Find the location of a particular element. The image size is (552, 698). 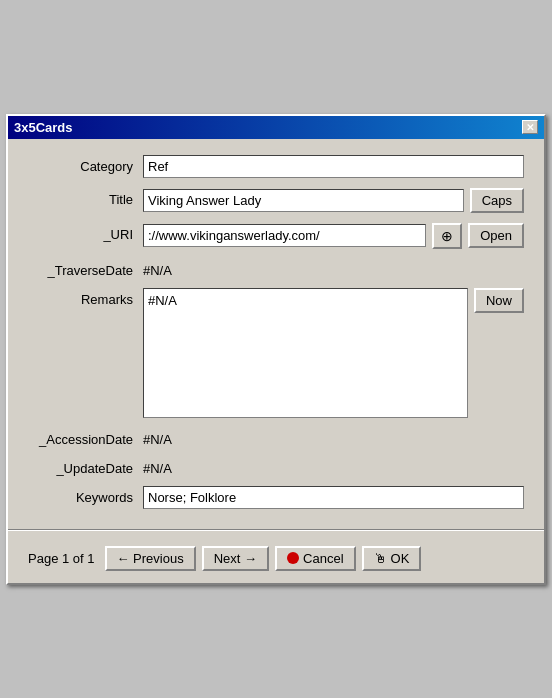

category-input is located at coordinates (334, 166).